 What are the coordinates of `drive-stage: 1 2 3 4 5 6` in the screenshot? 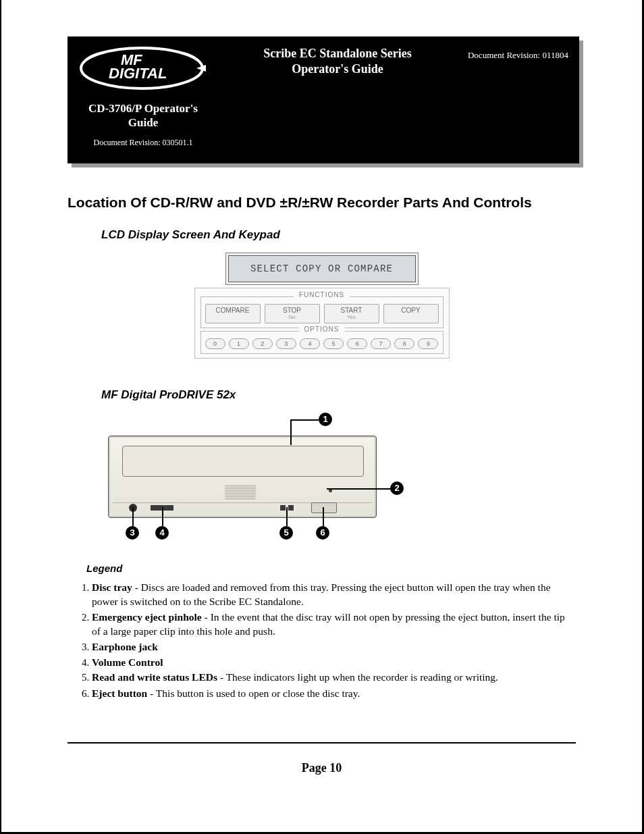 It's located at (254, 479).